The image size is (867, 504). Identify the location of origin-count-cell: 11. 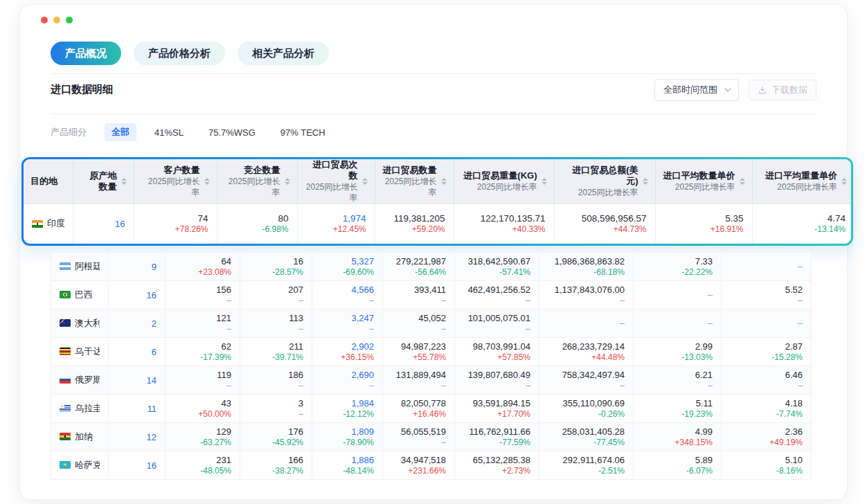
(137, 408).